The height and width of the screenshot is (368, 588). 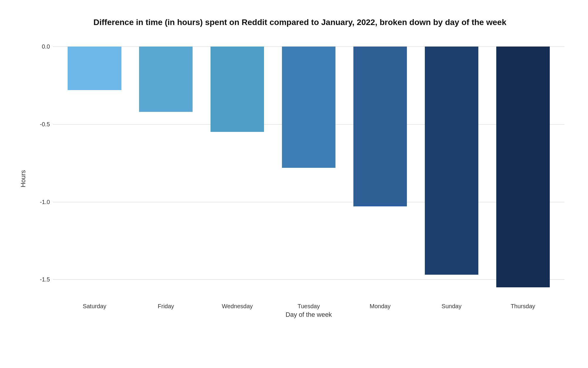 I want to click on x-label-wednesday: Wednesday, so click(x=238, y=306).